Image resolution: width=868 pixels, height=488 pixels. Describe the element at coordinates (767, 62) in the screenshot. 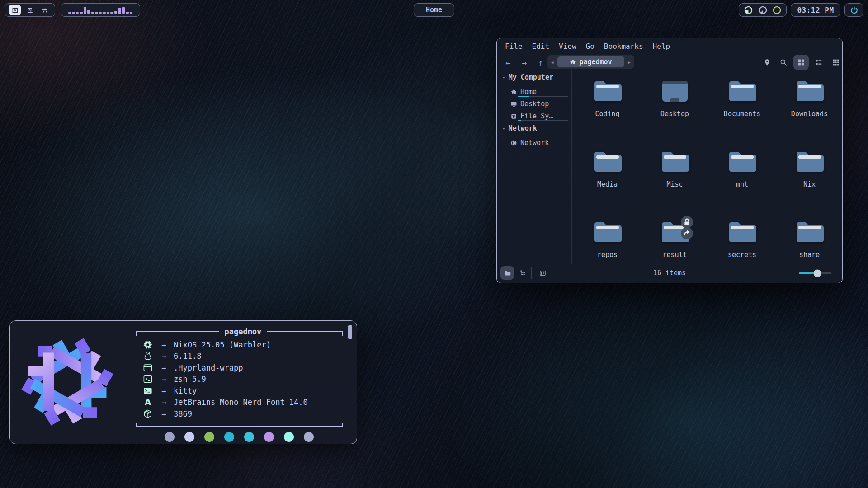

I see `pin-icon` at that location.